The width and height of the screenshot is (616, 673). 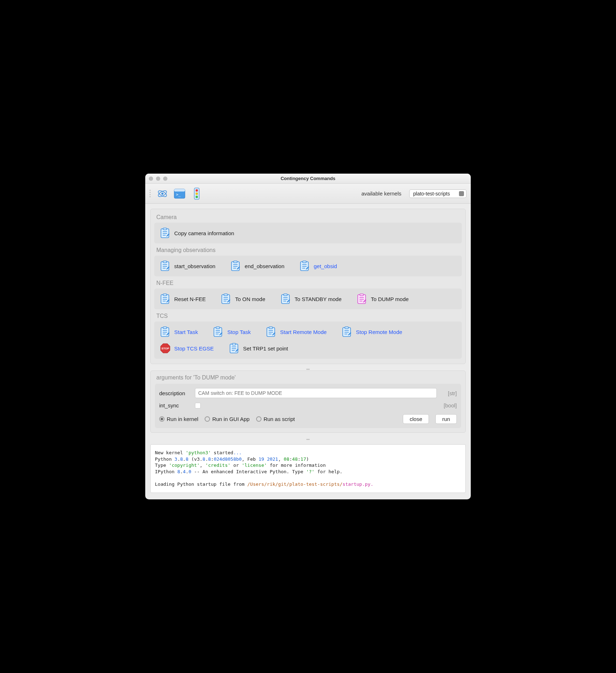 I want to click on kernel-selected-value: plato-test-scripts, so click(x=431, y=194).